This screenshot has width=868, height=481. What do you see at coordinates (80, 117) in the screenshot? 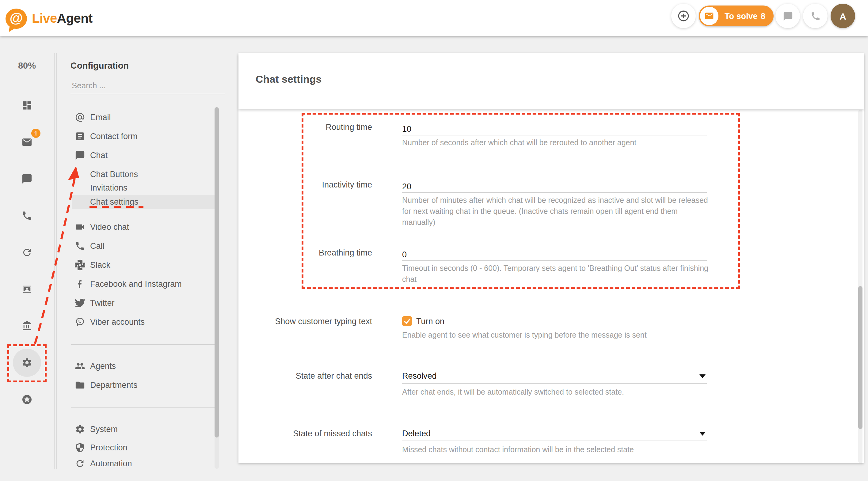
I see `at-icon` at bounding box center [80, 117].